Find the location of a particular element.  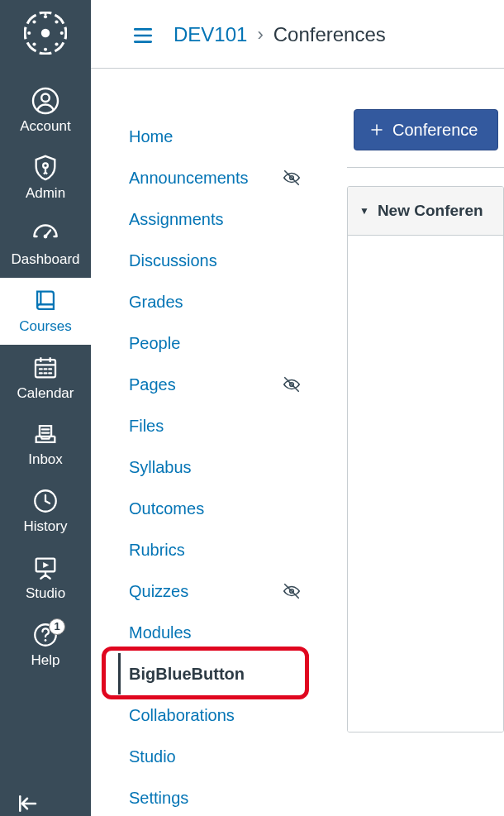

easel-play-icon is located at coordinates (45, 568).